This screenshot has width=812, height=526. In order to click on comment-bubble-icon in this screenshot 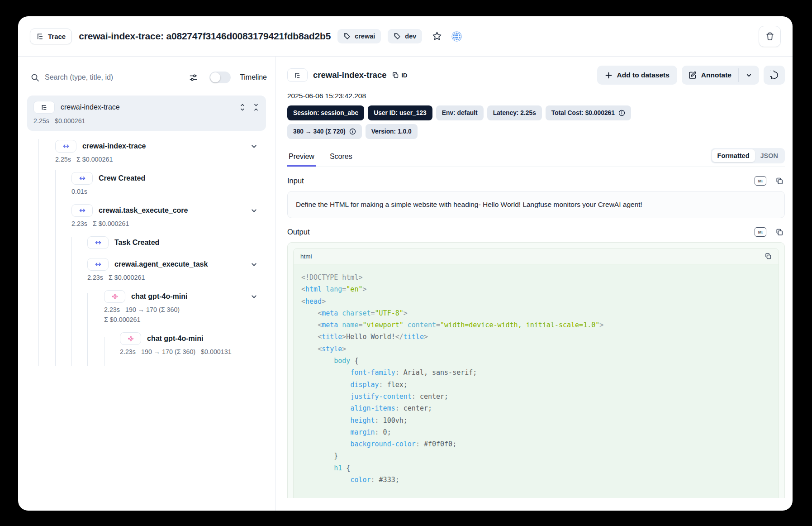, I will do `click(774, 75)`.